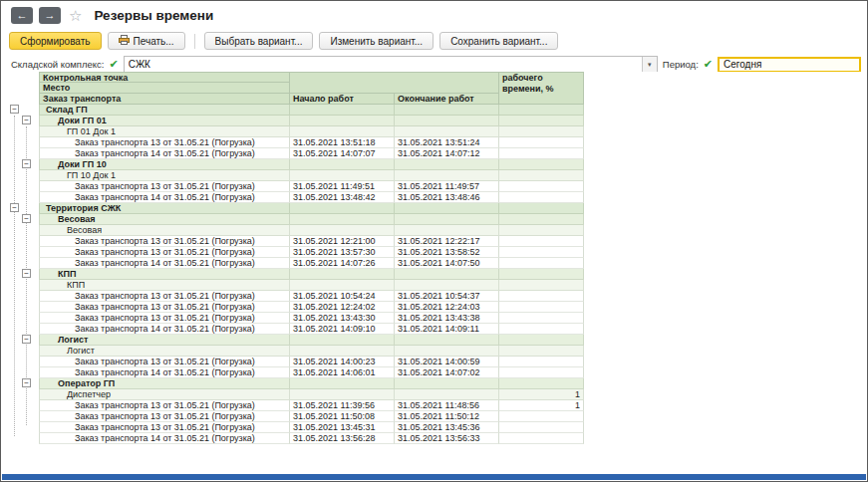  Describe the element at coordinates (343, 241) in the screenshot. I see `cell-start-time: 31.05.2021 12:21:00` at that location.